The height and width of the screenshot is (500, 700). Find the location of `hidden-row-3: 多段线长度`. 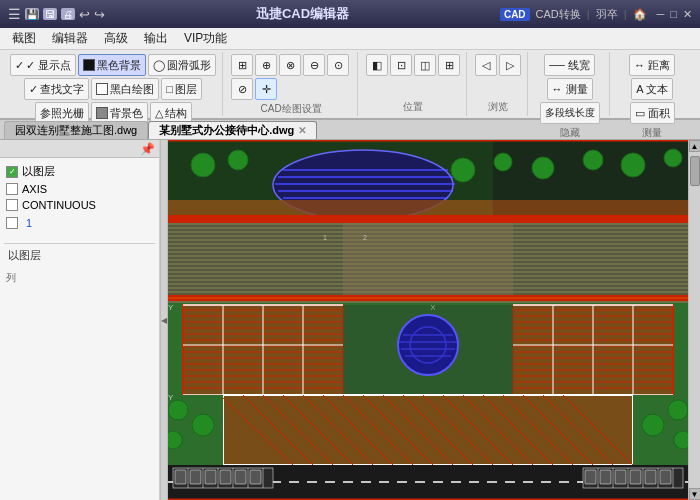

hidden-row-3: 多段线长度 is located at coordinates (570, 113).